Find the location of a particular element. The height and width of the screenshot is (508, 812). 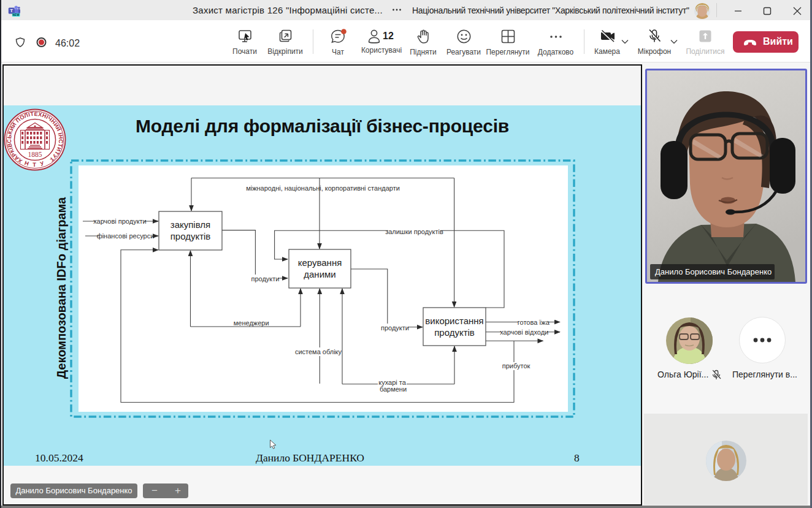

svg-text: менеджери is located at coordinates (251, 323).